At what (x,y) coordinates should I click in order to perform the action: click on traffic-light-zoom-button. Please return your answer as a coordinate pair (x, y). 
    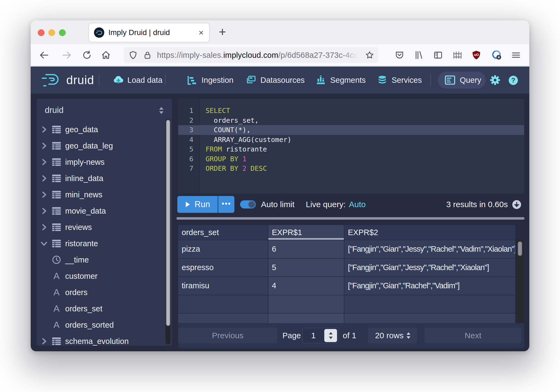
    Looking at the image, I should click on (62, 33).